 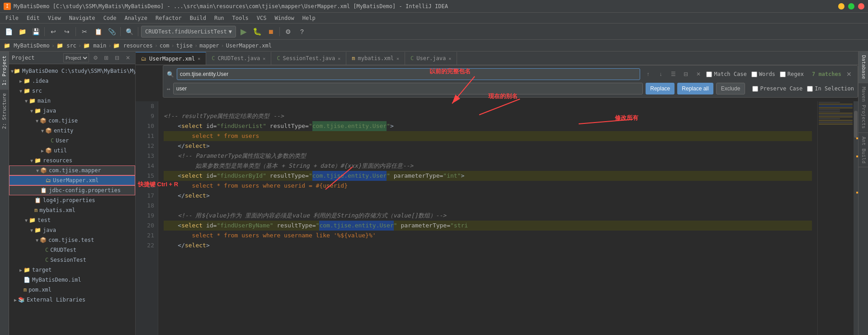 I want to click on project-tab: 1: Project, so click(x=5, y=71).